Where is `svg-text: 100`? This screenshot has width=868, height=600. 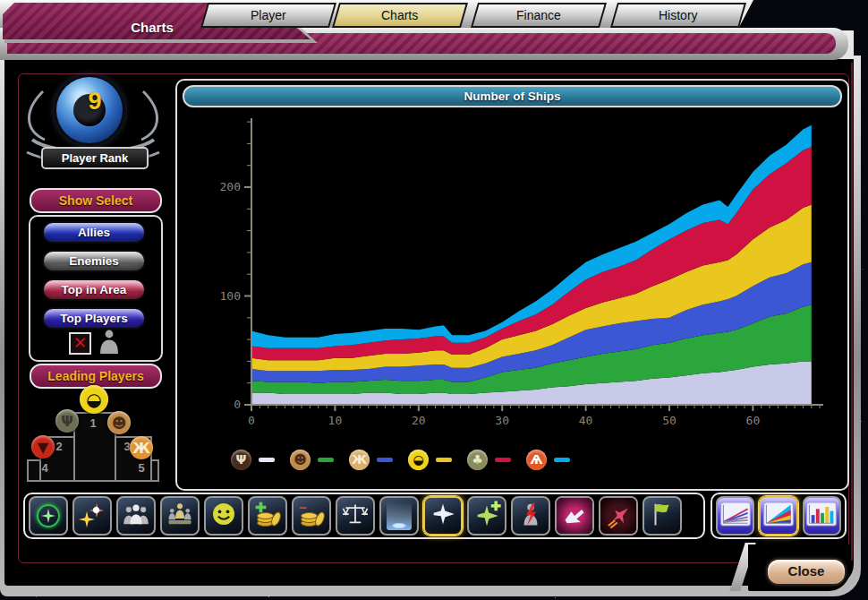
svg-text: 100 is located at coordinates (231, 296).